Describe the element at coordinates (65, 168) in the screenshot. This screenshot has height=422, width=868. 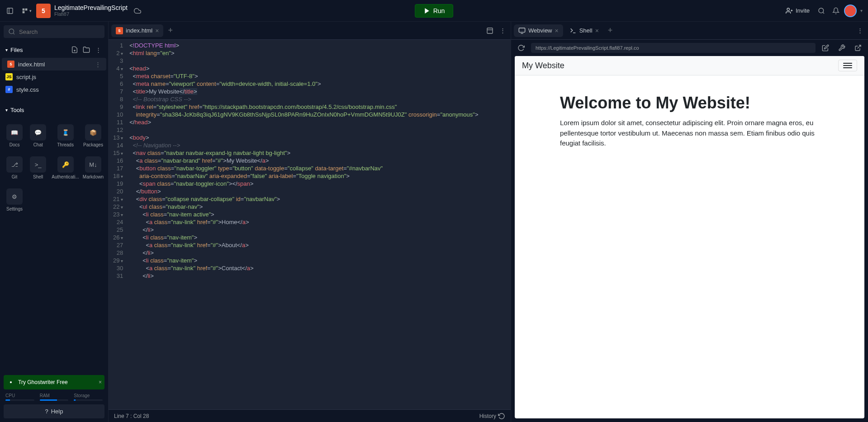
I see `tool-authenticati-: 🔑Authenticati...` at that location.